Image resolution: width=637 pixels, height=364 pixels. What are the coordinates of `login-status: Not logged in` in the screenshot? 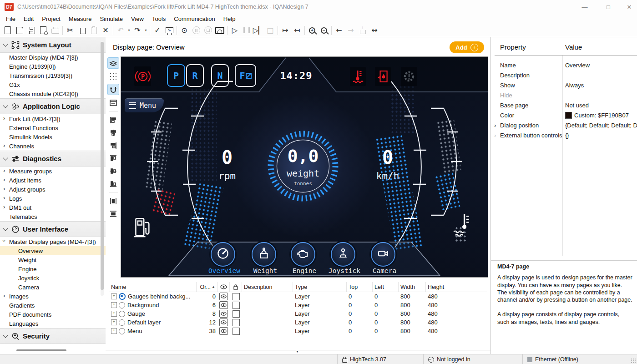 It's located at (450, 359).